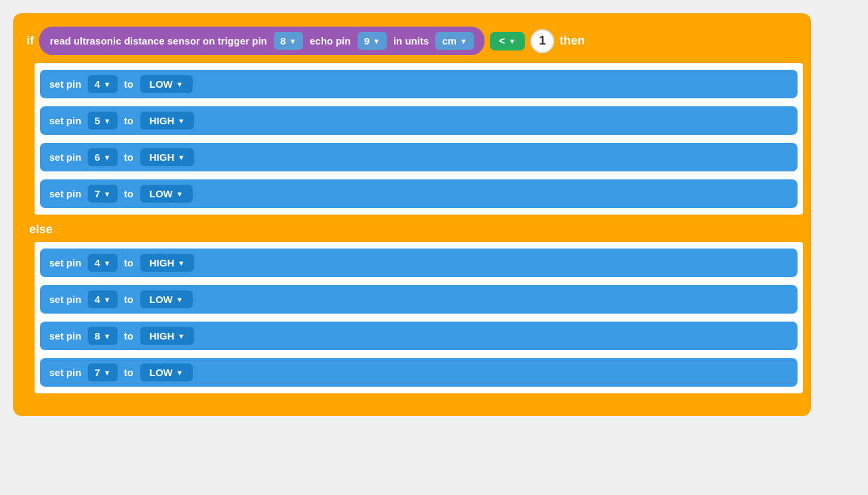  What do you see at coordinates (129, 372) in the screenshot?
I see `to-label-else-3: to` at bounding box center [129, 372].